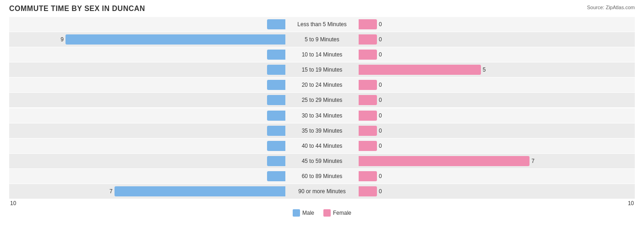  I want to click on row-label: 35 to 39 Minutes, so click(322, 131).